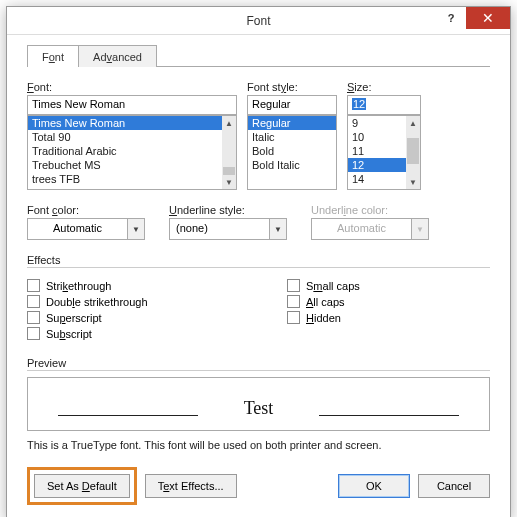  I want to click on combo-value: (none), so click(219, 229).